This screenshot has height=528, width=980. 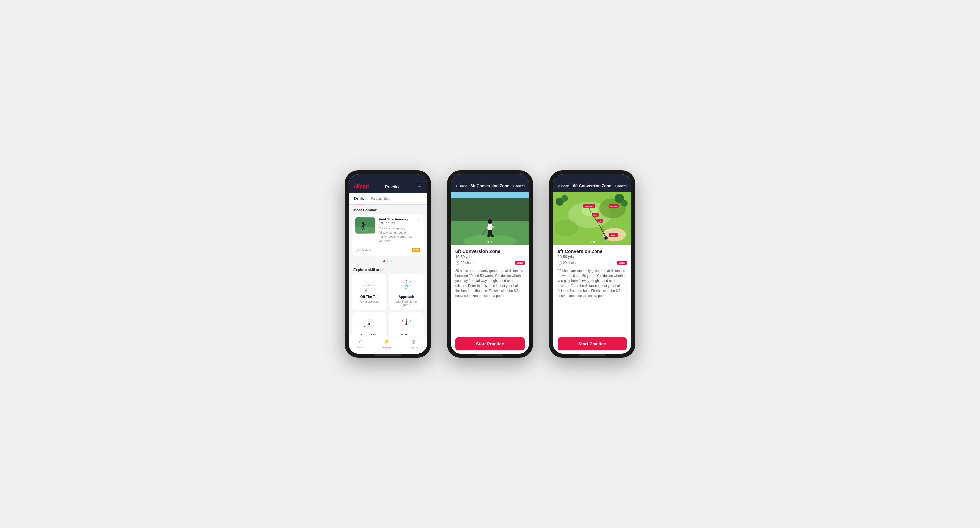 What do you see at coordinates (563, 186) in the screenshot?
I see `back-label-3: < Back` at bounding box center [563, 186].